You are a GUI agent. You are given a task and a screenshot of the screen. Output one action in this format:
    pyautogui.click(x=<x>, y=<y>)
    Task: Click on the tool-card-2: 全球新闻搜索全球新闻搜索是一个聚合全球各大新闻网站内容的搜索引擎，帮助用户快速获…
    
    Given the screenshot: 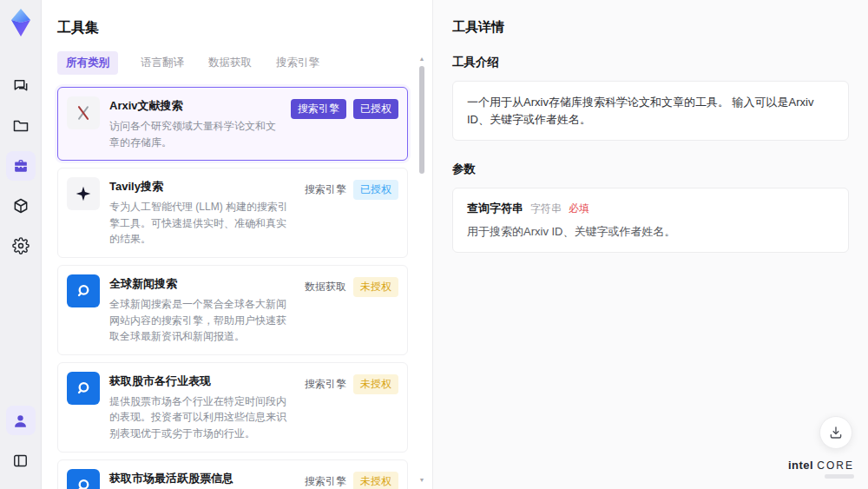 What is the action you would take?
    pyautogui.click(x=233, y=310)
    